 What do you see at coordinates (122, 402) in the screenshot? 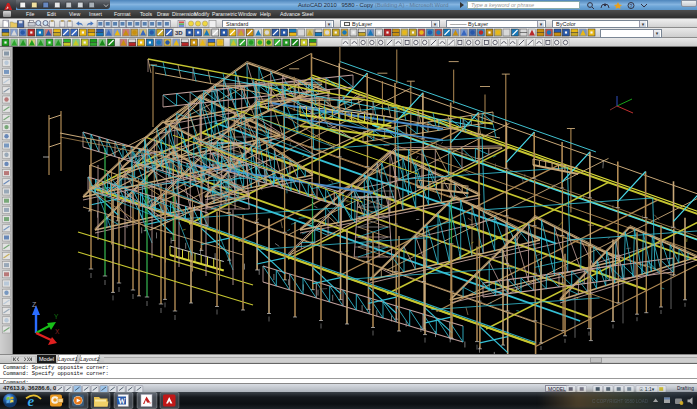
I see `svg-text: W` at bounding box center [122, 402].